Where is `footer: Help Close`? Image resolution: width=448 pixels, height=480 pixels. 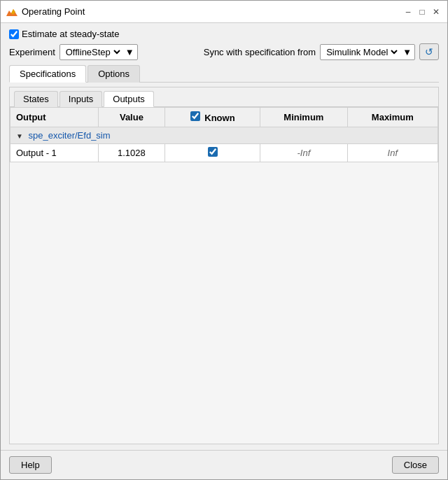 footer: Help Close is located at coordinates (224, 465).